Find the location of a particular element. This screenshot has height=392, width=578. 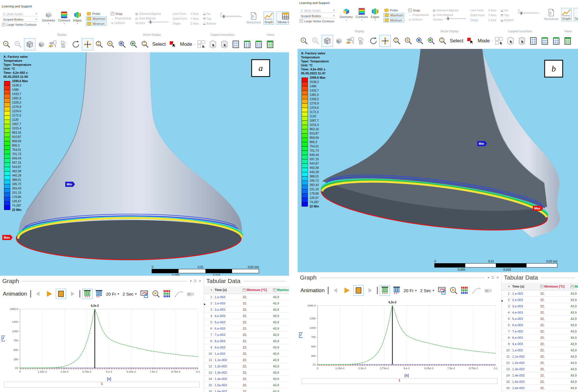

table-row: 77,e-00322,43,922,229 is located at coordinates (540, 331).